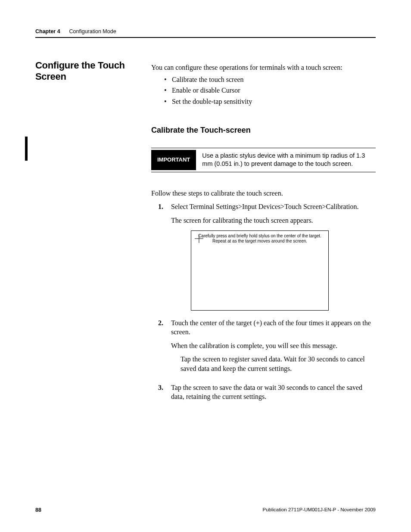  Describe the element at coordinates (264, 160) in the screenshot. I see `important-callout: IMPORTANT Use a plastic stylus device wi…` at that location.